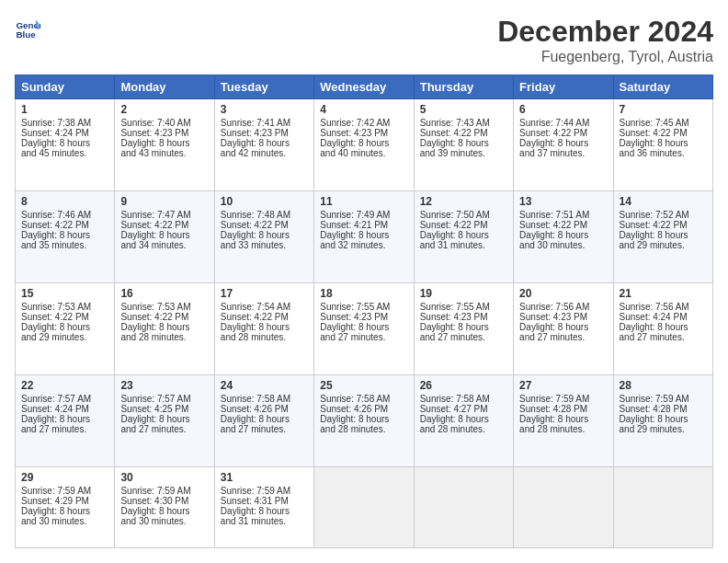 The image size is (728, 563). What do you see at coordinates (563, 421) in the screenshot?
I see `calendar-cell: 27Sunrise: 7:59 AMSunset: 4:28 PMDayligh…` at bounding box center [563, 421].